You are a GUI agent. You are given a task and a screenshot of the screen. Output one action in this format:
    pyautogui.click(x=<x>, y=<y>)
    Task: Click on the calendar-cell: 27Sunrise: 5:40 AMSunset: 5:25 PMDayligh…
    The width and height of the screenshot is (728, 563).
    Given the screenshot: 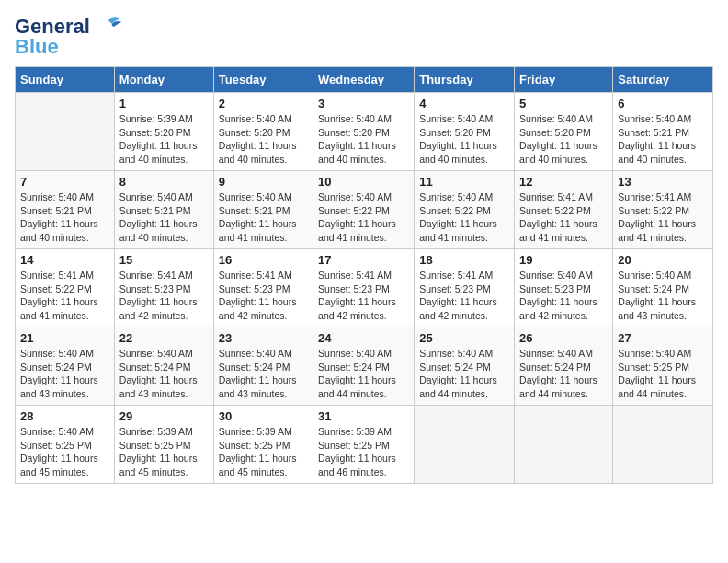 What is the action you would take?
    pyautogui.click(x=664, y=366)
    